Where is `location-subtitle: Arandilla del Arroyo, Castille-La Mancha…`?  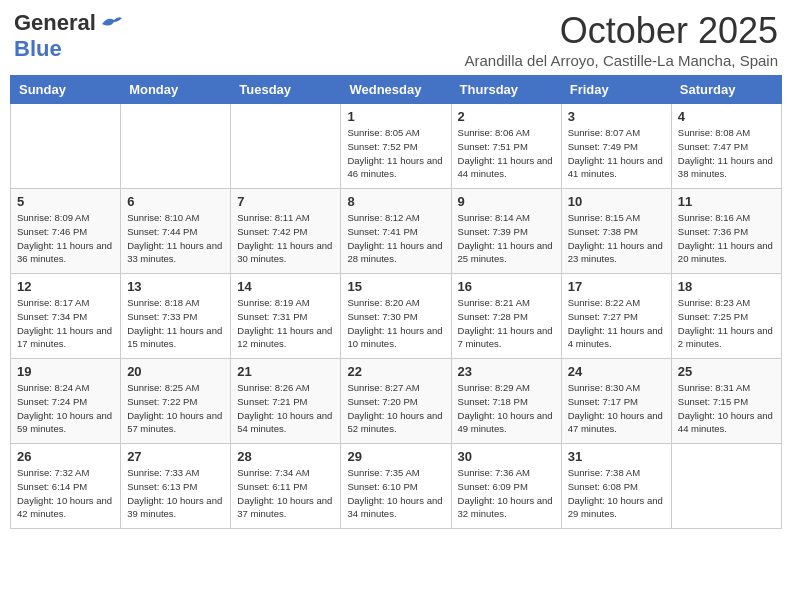
location-subtitle: Arandilla del Arroyo, Castille-La Mancha… is located at coordinates (622, 60).